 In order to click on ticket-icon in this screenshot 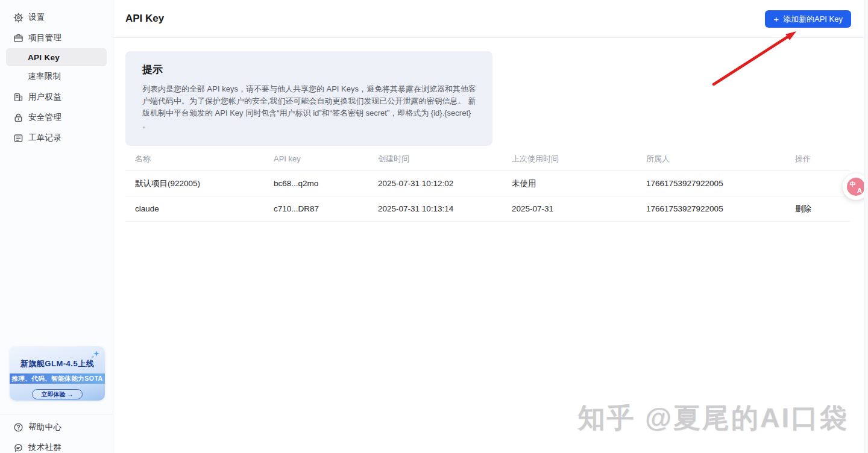, I will do `click(18, 139)`.